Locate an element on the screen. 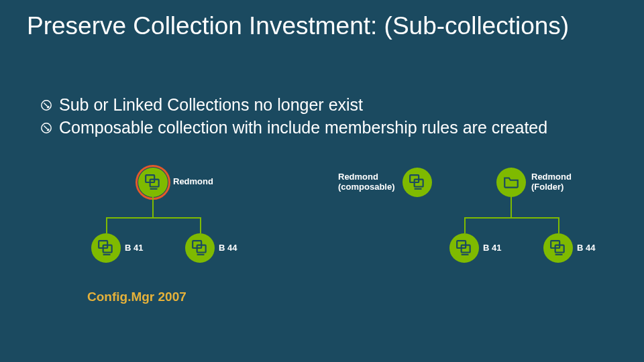 The image size is (644, 362). node-label-b41-right: B 41 is located at coordinates (492, 248).